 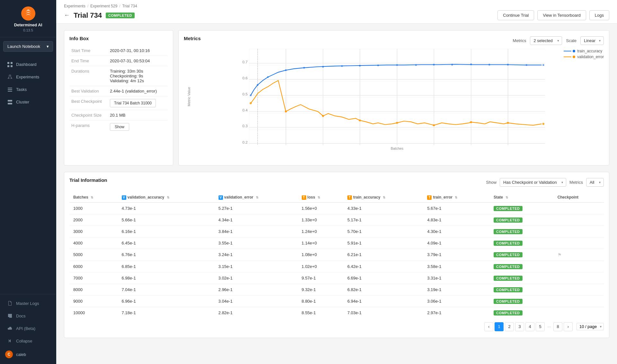 What do you see at coordinates (256, 301) in the screenshot?
I see `cell-validation_error: 3.04e-1` at bounding box center [256, 301].